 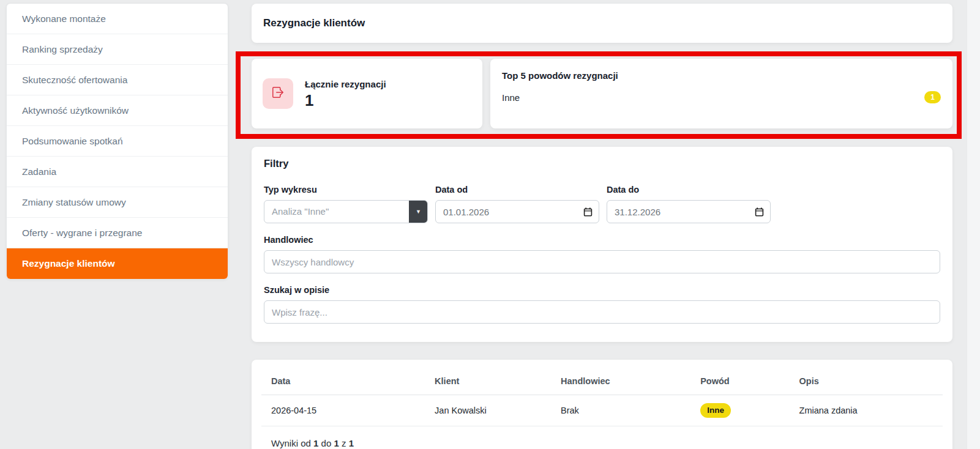 What do you see at coordinates (327, 443) in the screenshot?
I see `results-do-label: do` at bounding box center [327, 443].